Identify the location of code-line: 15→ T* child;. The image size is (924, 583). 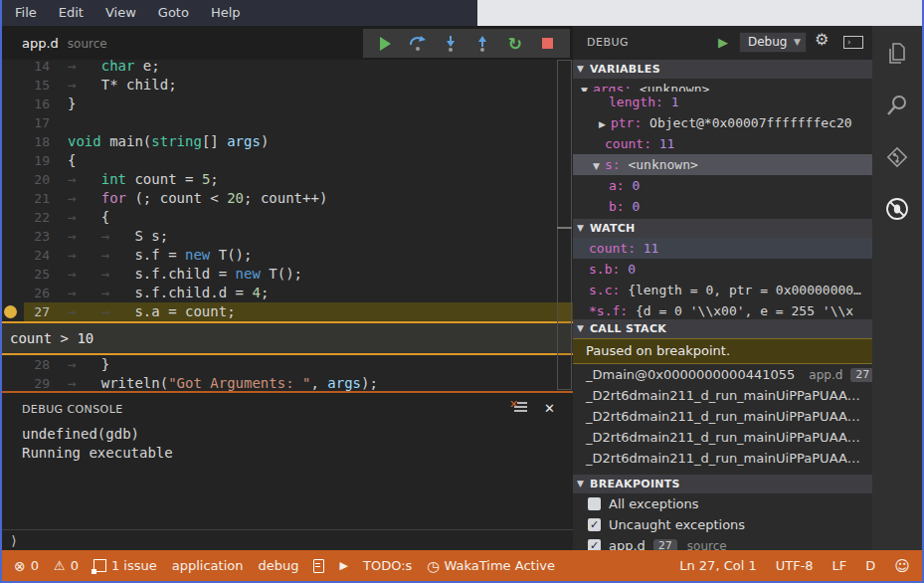
(287, 86).